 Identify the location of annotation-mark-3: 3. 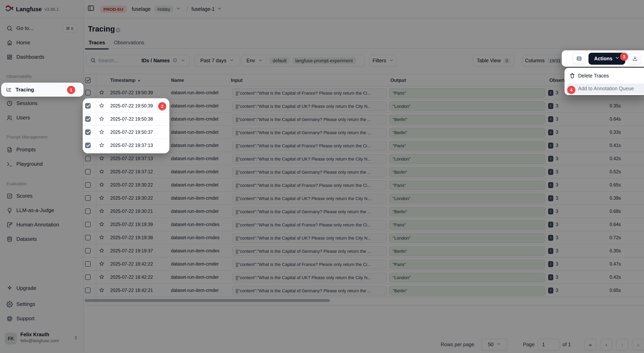
(624, 57).